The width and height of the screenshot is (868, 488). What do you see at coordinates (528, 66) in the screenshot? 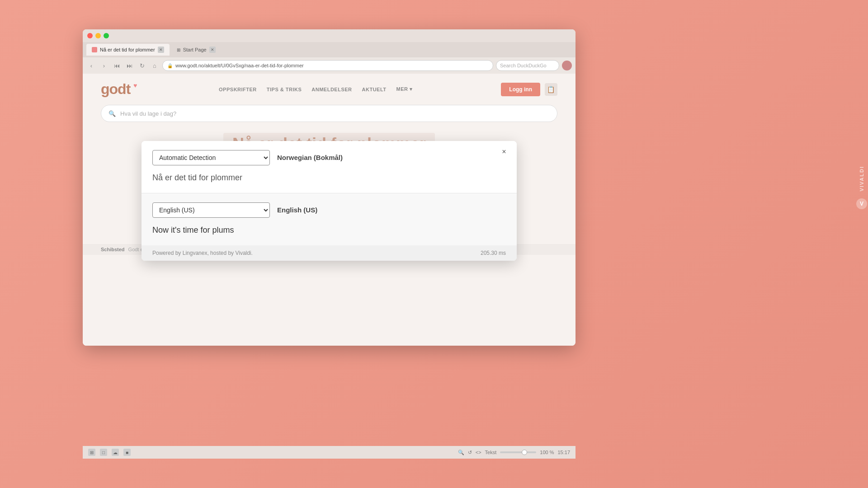
I see `search-bar: Search DuckDuckGo` at bounding box center [528, 66].